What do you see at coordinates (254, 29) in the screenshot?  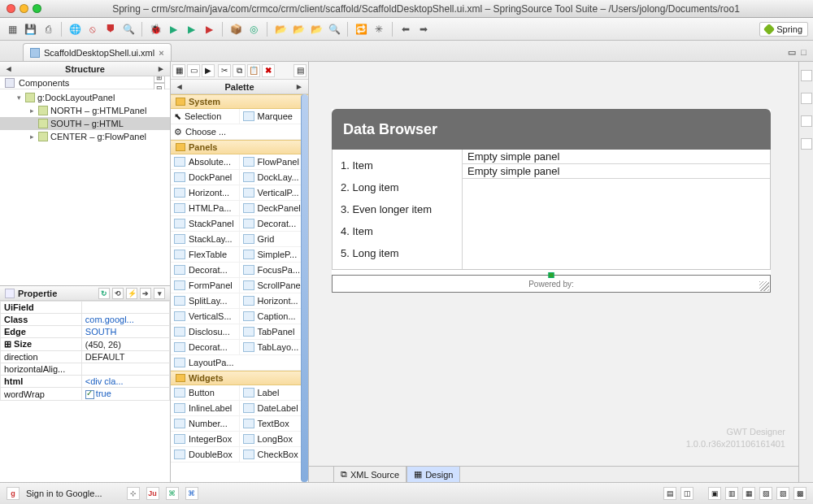 I see `new-class-icon: ◎` at bounding box center [254, 29].